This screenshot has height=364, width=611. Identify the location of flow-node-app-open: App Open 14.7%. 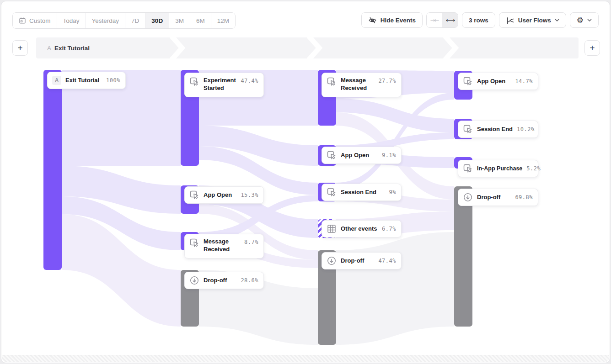
(498, 81).